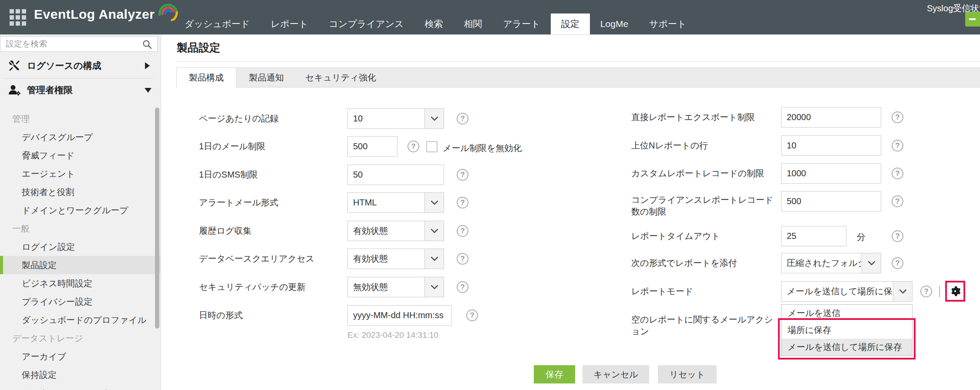 This screenshot has width=980, height=390. I want to click on tools-icon, so click(14, 66).